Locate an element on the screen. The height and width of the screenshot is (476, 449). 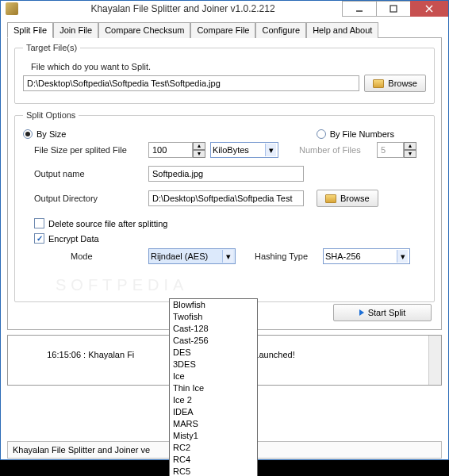
mode-option: Thin Ice is located at coordinates (213, 389).